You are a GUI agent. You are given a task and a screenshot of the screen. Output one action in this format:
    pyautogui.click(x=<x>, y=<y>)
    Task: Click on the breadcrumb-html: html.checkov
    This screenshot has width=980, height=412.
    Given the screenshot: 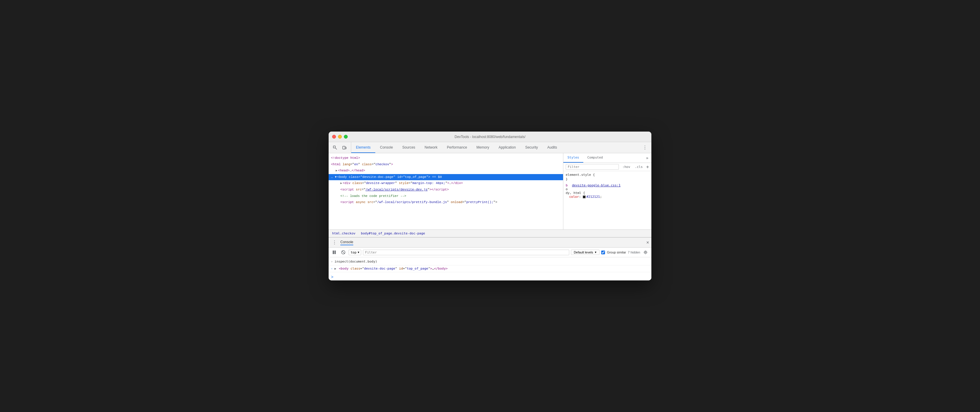 What is the action you would take?
    pyautogui.click(x=344, y=233)
    